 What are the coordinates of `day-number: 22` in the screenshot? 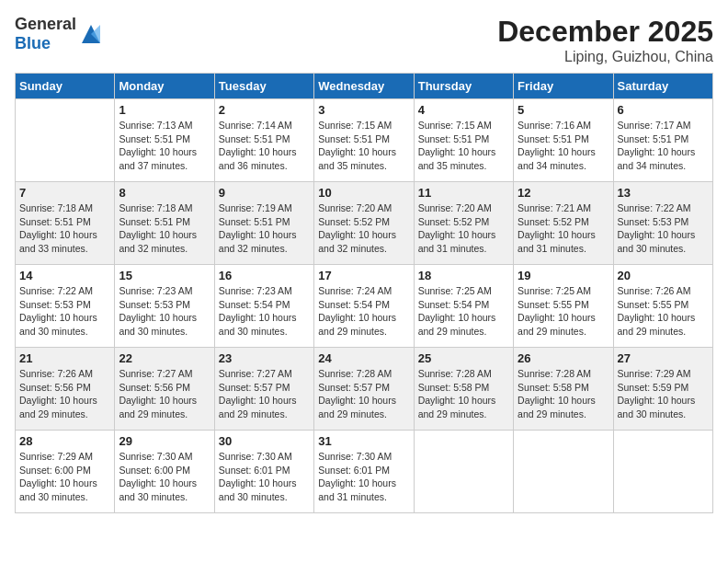 It's located at (164, 359).